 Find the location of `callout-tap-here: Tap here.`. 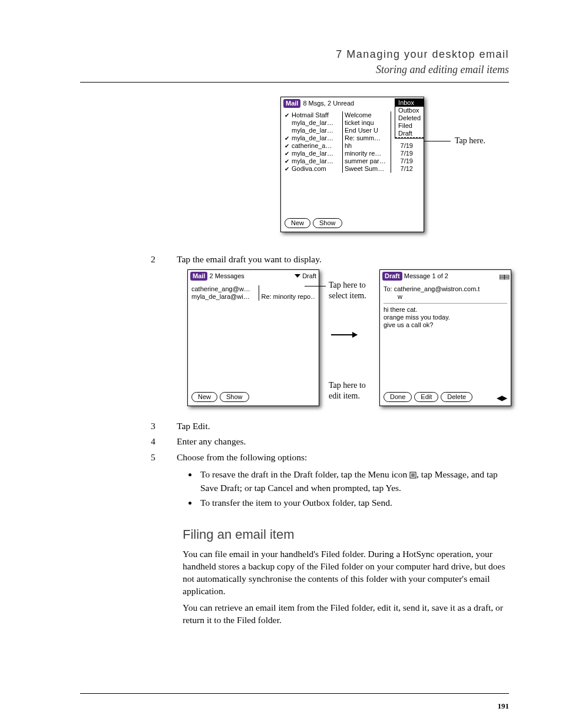

callout-tap-here: Tap here. is located at coordinates (470, 141).